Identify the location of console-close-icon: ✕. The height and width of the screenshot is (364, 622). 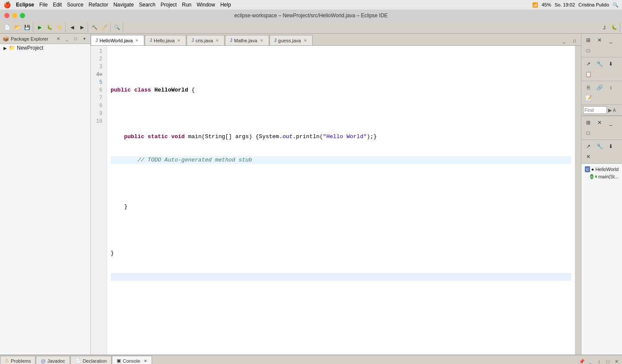
(146, 361).